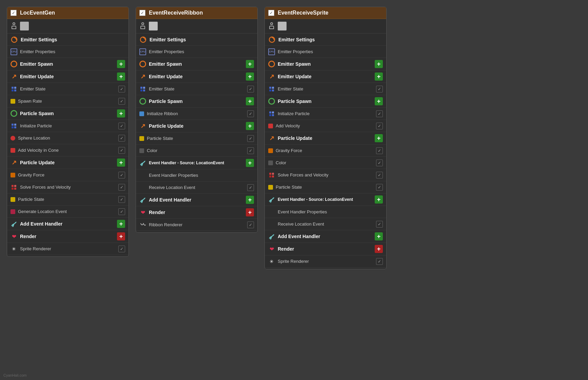 This screenshot has width=588, height=380. I want to click on emitter-spawn-ribbon: Emitter Spawn +, so click(197, 64).